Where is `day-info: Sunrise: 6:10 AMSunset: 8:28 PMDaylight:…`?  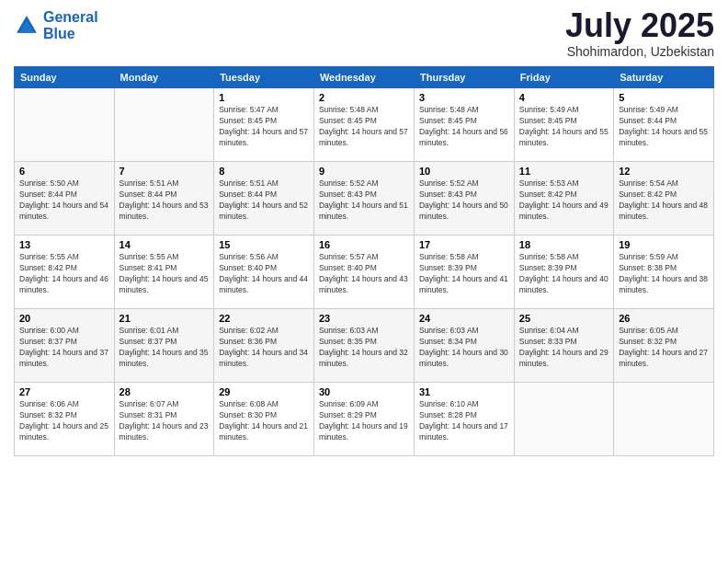
day-info: Sunrise: 6:10 AMSunset: 8:28 PMDaylight:… is located at coordinates (464, 421).